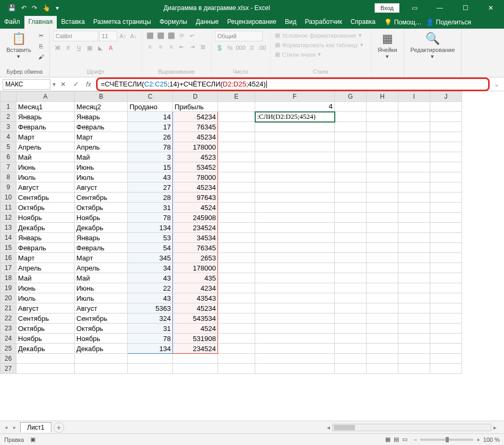  What do you see at coordinates (351, 338) in the screenshot?
I see `cell-g24` at bounding box center [351, 338].